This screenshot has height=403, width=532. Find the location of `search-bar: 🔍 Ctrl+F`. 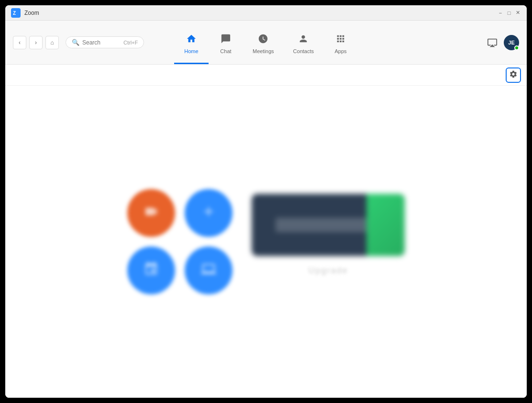

search-bar: 🔍 Ctrl+F is located at coordinates (105, 42).